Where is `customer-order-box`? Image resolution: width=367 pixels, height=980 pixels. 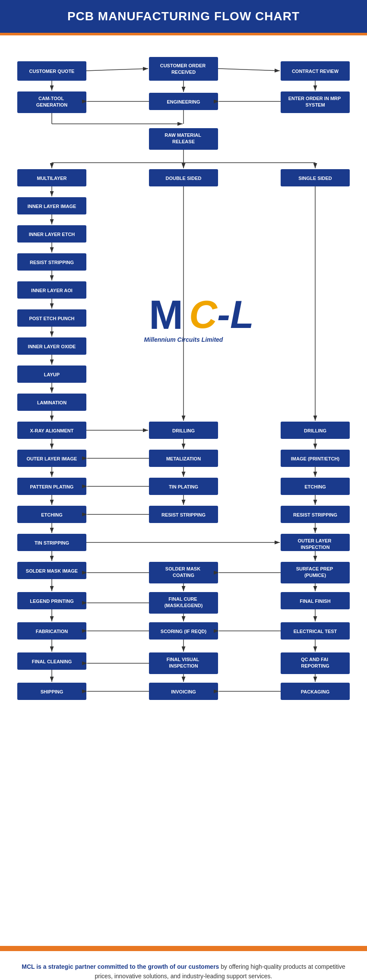
customer-order-box is located at coordinates (184, 69).